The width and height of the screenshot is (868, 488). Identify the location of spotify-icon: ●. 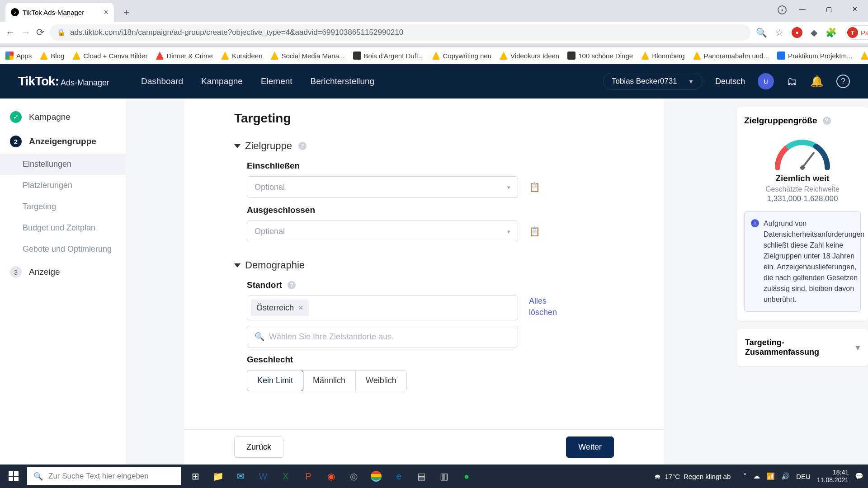
(467, 476).